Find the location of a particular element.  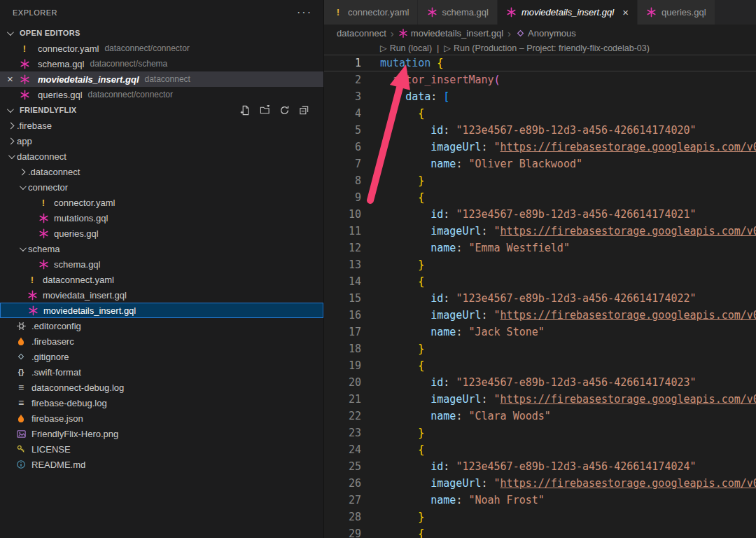

tree-item-firebaserc: .firebaserc is located at coordinates (162, 341).